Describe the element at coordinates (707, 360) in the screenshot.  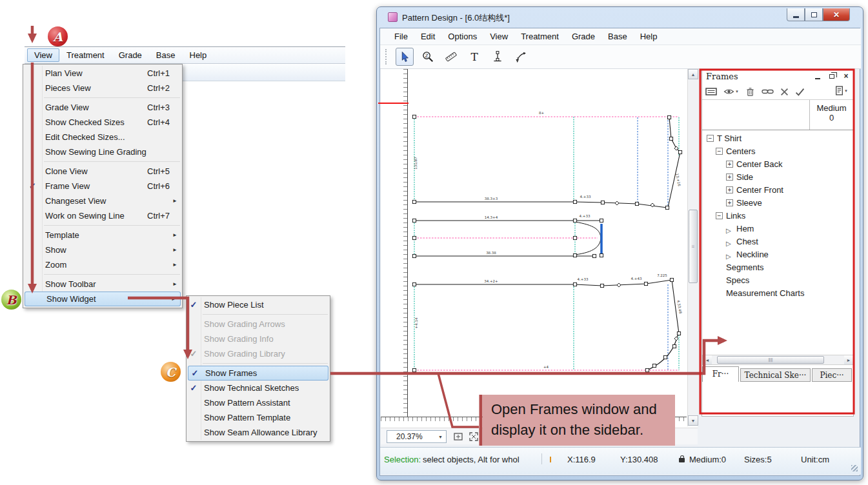
I see `scroll-left-button: ◄` at that location.